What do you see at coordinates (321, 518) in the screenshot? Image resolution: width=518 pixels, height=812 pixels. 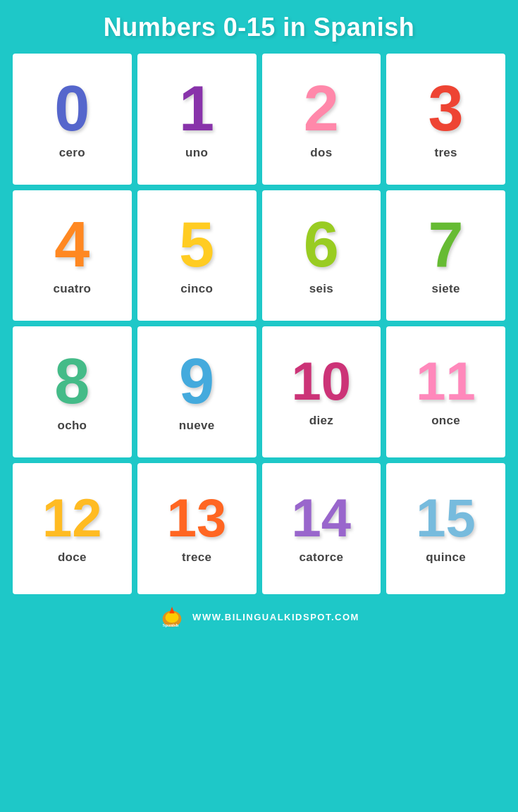 I see `number-display-14: 14` at bounding box center [321, 518].